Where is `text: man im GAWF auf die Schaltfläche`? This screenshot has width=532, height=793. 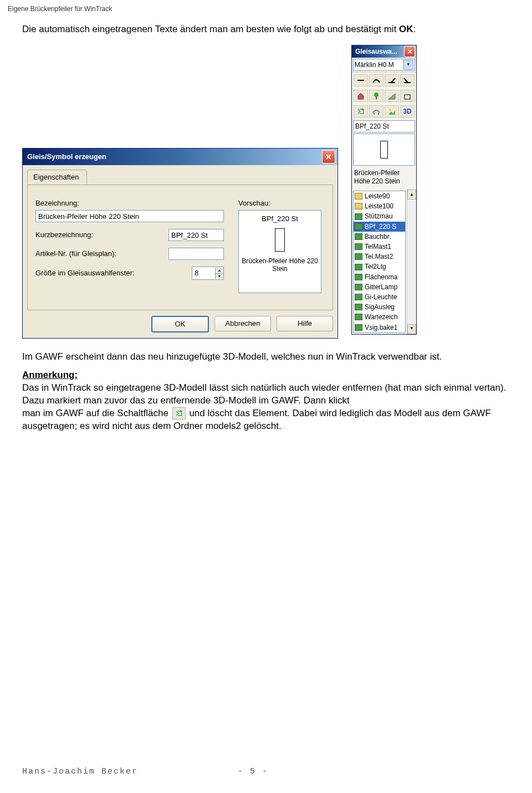 text: man im GAWF auf die Schaltfläche is located at coordinates (95, 413).